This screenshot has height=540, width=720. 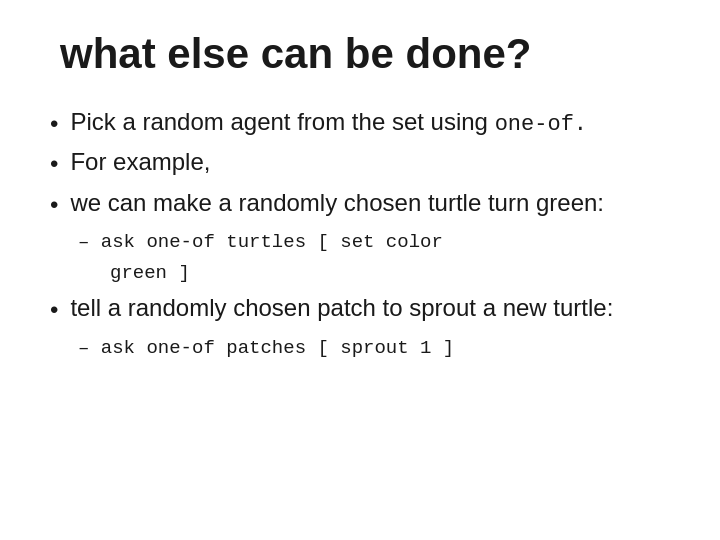 What do you see at coordinates (390, 274) in the screenshot?
I see `code-block-line2: green ]` at bounding box center [390, 274].